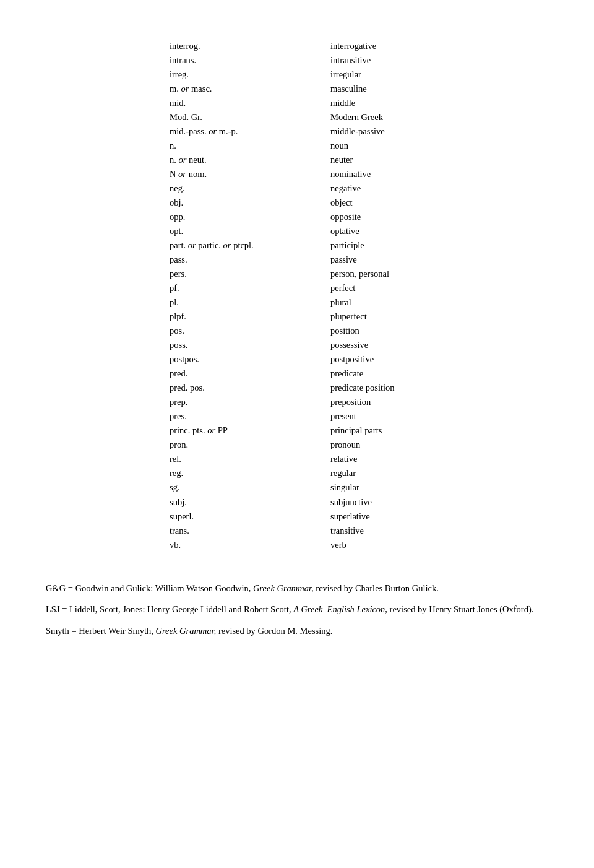 The image size is (594, 868). I want to click on abbr-term-row: plpf., so click(250, 317).